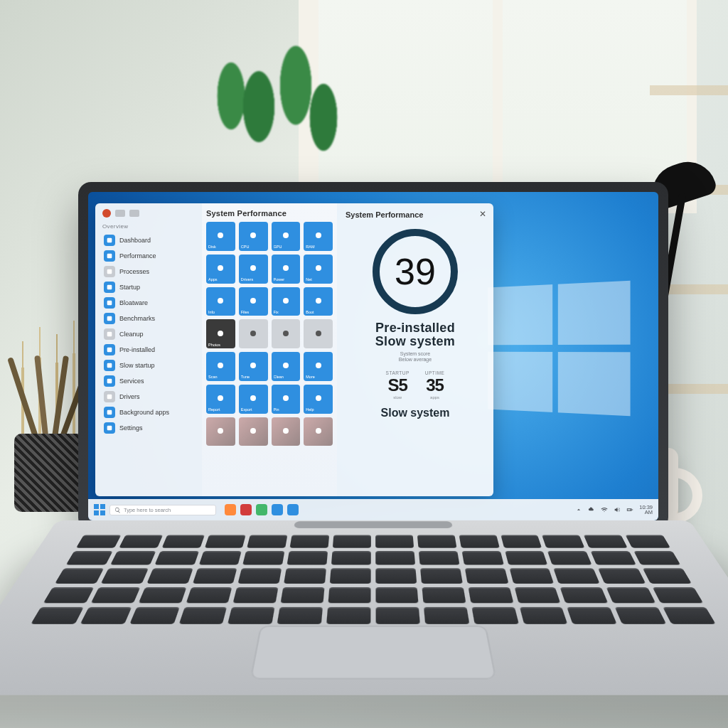 Image resolution: width=728 pixels, height=728 pixels. What do you see at coordinates (129, 287) in the screenshot?
I see `sidebar-item-label: Startup` at bounding box center [129, 287].